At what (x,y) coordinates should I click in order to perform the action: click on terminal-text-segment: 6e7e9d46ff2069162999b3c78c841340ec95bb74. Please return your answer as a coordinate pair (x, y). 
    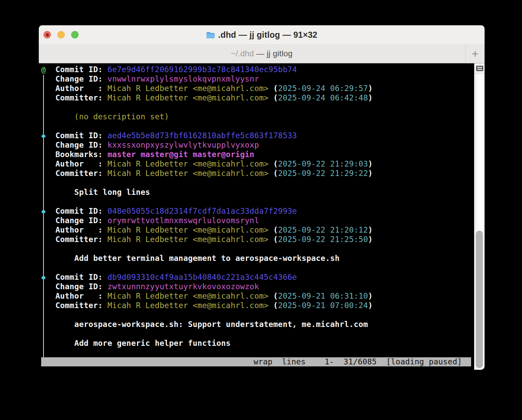
    Looking at the image, I should click on (202, 69).